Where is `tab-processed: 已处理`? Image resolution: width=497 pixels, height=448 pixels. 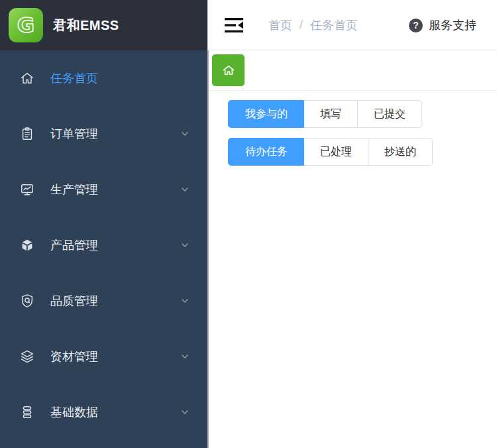 tab-processed: 已处理 is located at coordinates (337, 152).